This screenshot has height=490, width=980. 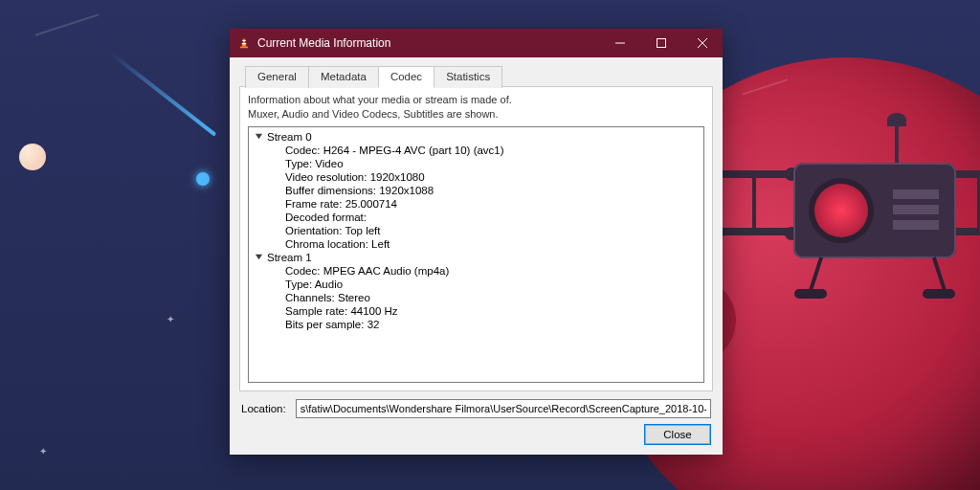 I want to click on stream-header: Stream 1, so click(x=477, y=257).